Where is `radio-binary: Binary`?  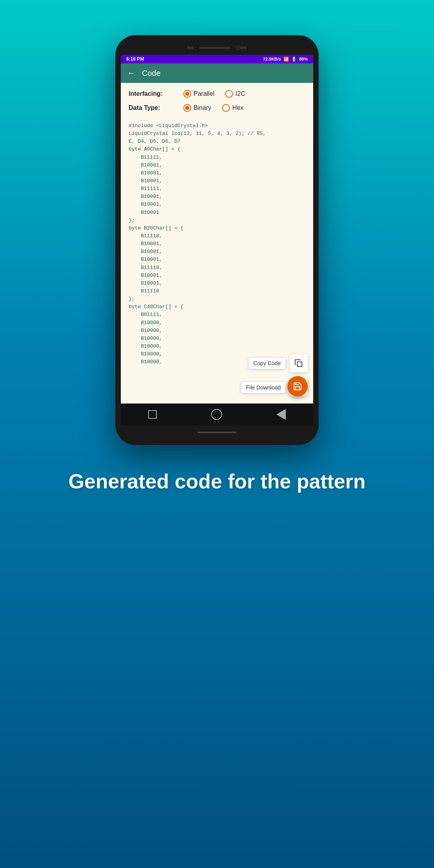 radio-binary: Binary is located at coordinates (197, 108).